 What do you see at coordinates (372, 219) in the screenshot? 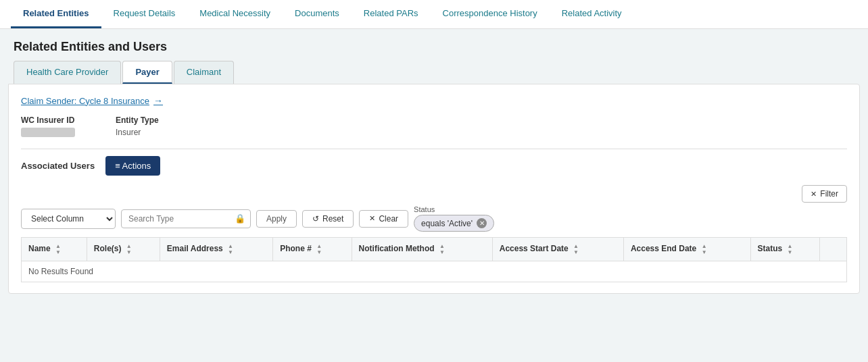
I see `clear-icon: ✕` at bounding box center [372, 219].